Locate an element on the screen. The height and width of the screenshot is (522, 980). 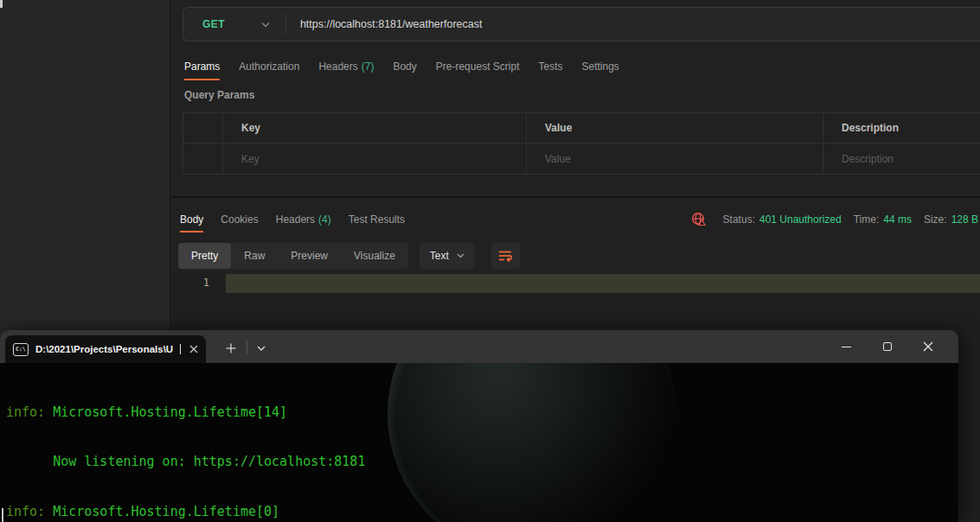
tab-headers: Headers(7) is located at coordinates (346, 66).